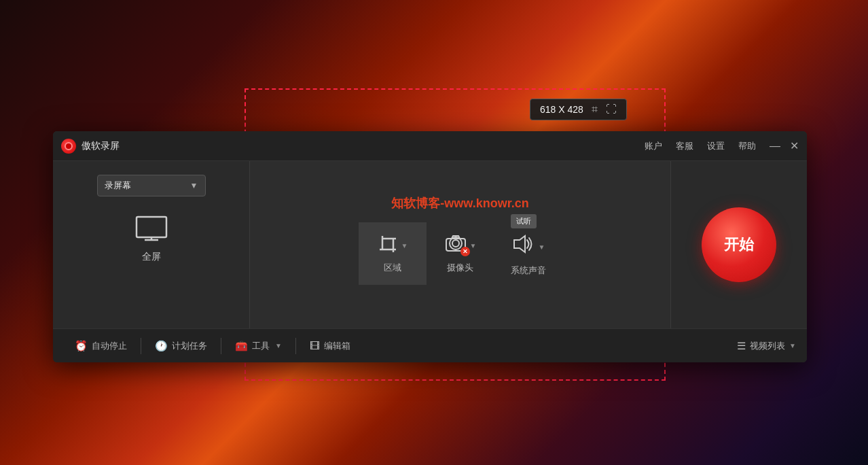 Image resolution: width=868 pixels, height=465 pixels. What do you see at coordinates (69, 146) in the screenshot?
I see `app-logo-icon` at bounding box center [69, 146].